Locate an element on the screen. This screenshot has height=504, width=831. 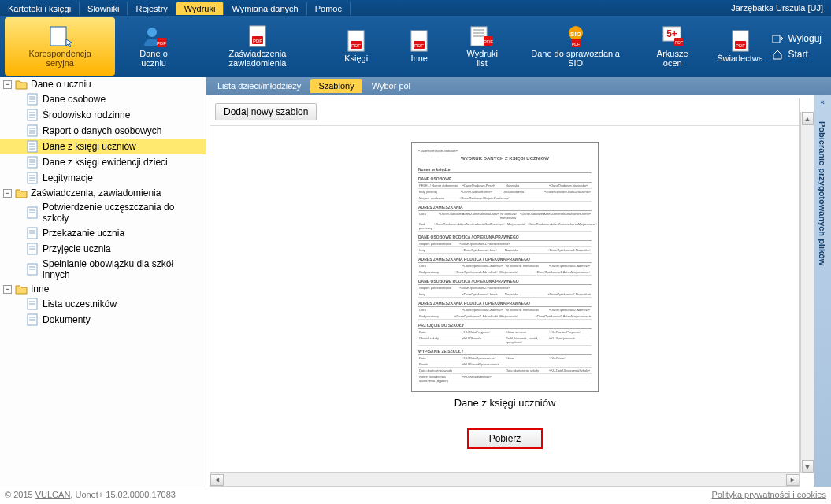
sidebar-item-przyjecie: Przyjęcie ucznia is located at coordinates (102, 249).